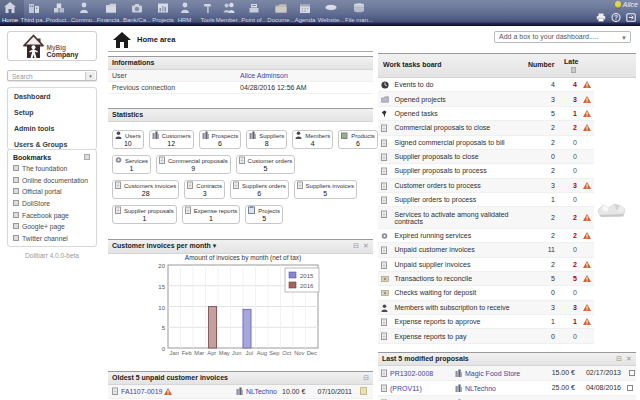 This screenshot has width=640, height=400. I want to click on svg-text: Jun, so click(236, 353).